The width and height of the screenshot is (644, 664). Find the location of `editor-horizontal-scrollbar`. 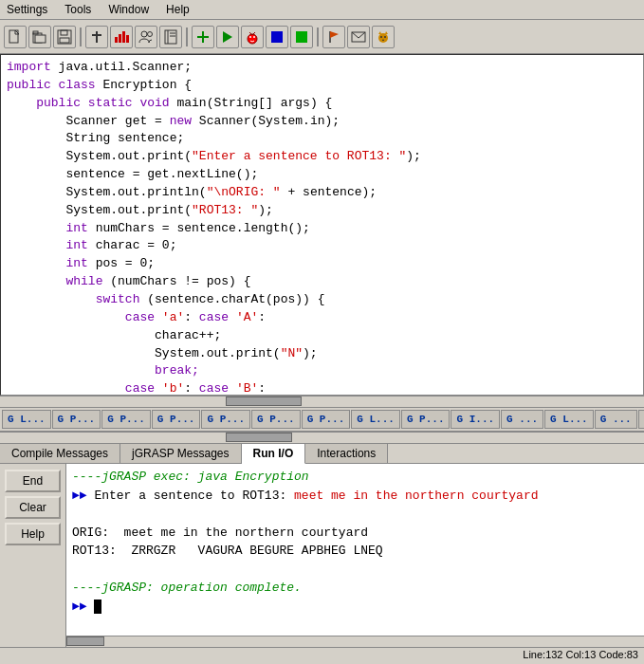

editor-horizontal-scrollbar is located at coordinates (322, 401).